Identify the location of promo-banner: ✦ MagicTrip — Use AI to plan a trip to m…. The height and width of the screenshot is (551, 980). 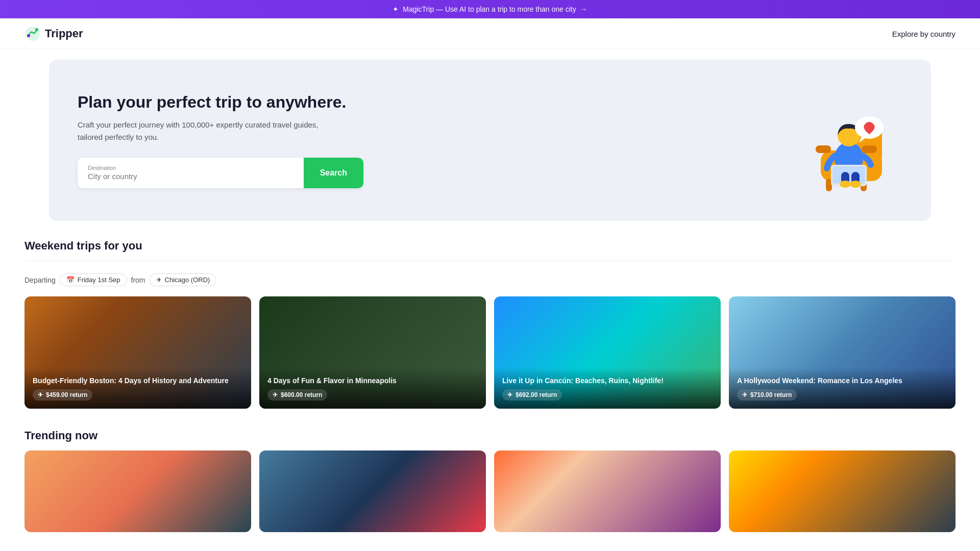
(490, 9).